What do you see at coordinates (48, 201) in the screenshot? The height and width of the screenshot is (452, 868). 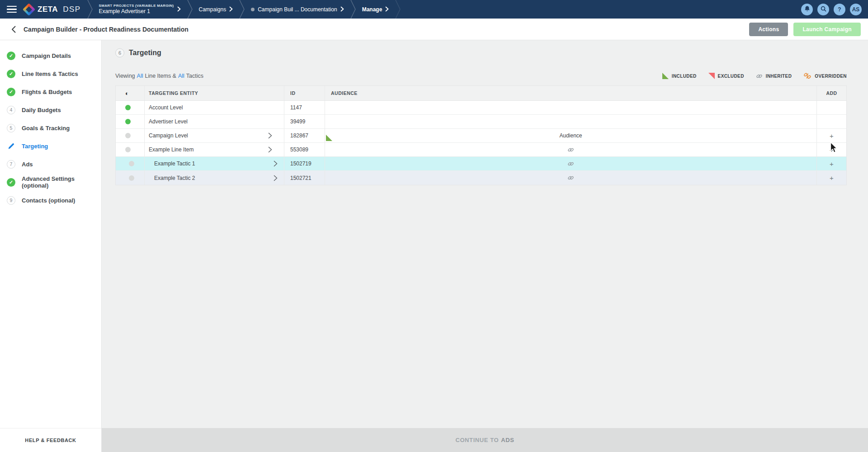 I see `sidebar-item-label: Contacts (optional)` at bounding box center [48, 201].